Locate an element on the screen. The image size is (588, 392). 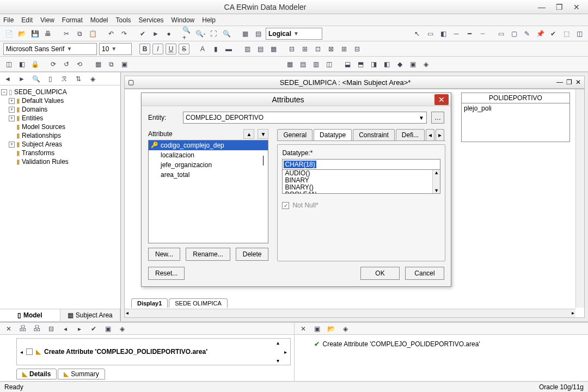
font-combo: Microsoft Sans Serif ▼ is located at coordinates (50, 49).